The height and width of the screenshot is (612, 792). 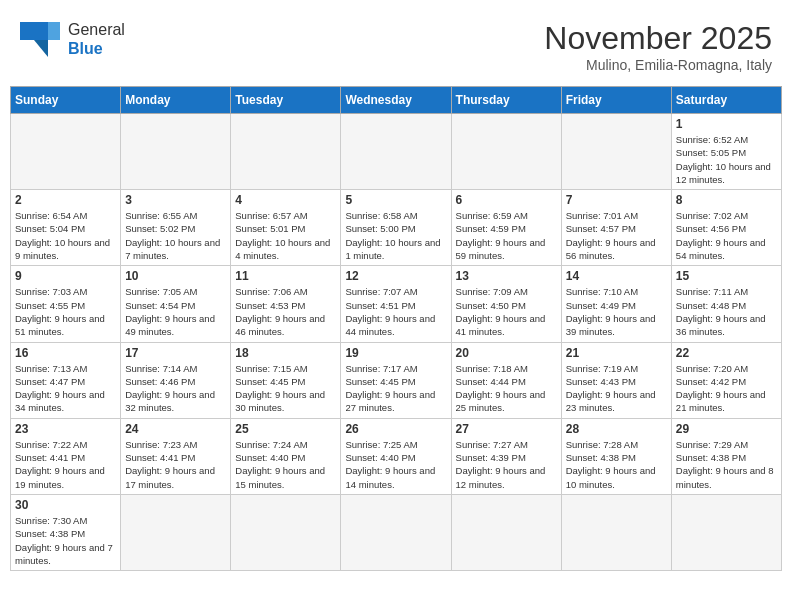 I want to click on day-info: Sunrise: 7:22 AM Sunset: 4:41 PM Dayligh…, so click(x=66, y=464).